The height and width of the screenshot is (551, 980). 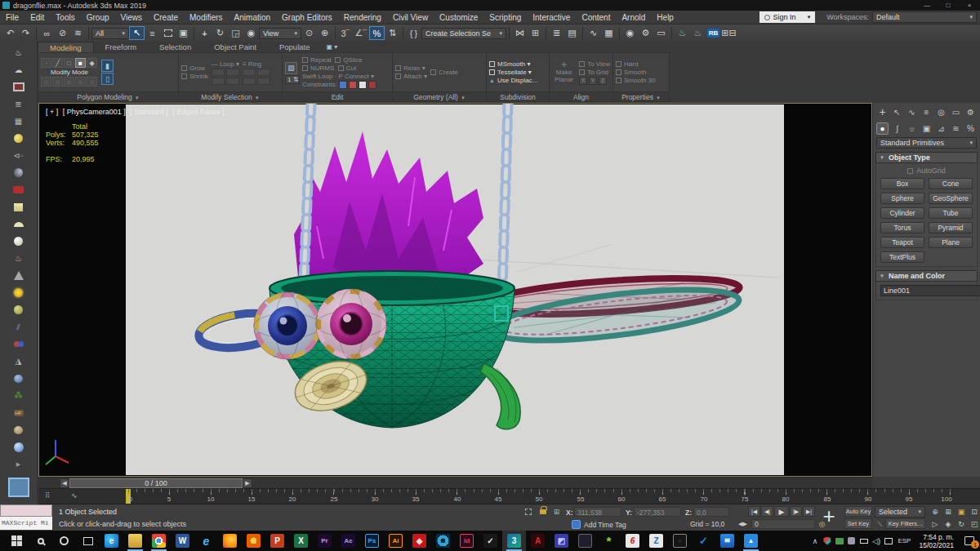 I want to click on tab-object-paint: Object Paint, so click(x=235, y=47).